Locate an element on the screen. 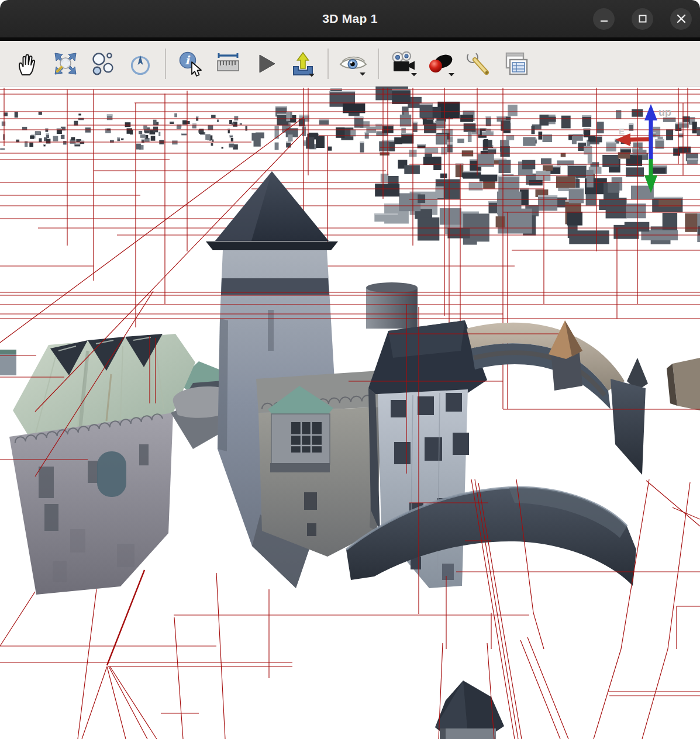 The width and height of the screenshot is (700, 739). circles-icon is located at coordinates (103, 64).